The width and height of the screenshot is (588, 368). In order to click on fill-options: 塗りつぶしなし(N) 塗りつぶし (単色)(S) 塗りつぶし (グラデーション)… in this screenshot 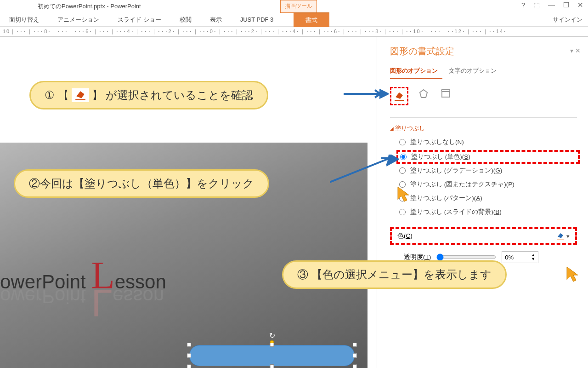, I will do `click(483, 177)`.